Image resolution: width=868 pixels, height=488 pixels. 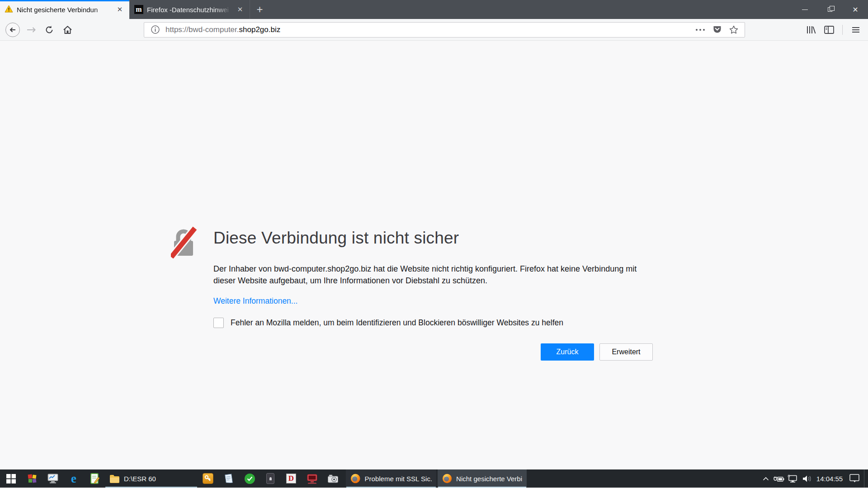 What do you see at coordinates (260, 30) in the screenshot?
I see `url-domain: shop2go.biz` at bounding box center [260, 30].